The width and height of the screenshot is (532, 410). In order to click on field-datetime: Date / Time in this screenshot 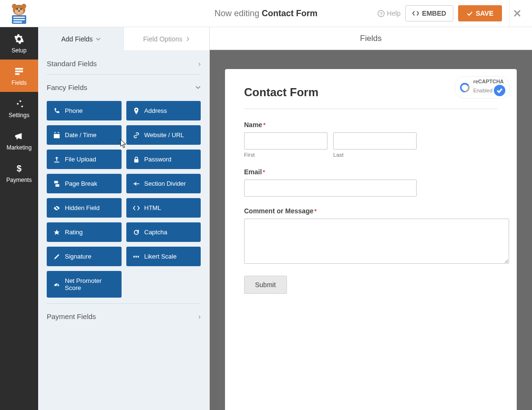, I will do `click(84, 135)`.